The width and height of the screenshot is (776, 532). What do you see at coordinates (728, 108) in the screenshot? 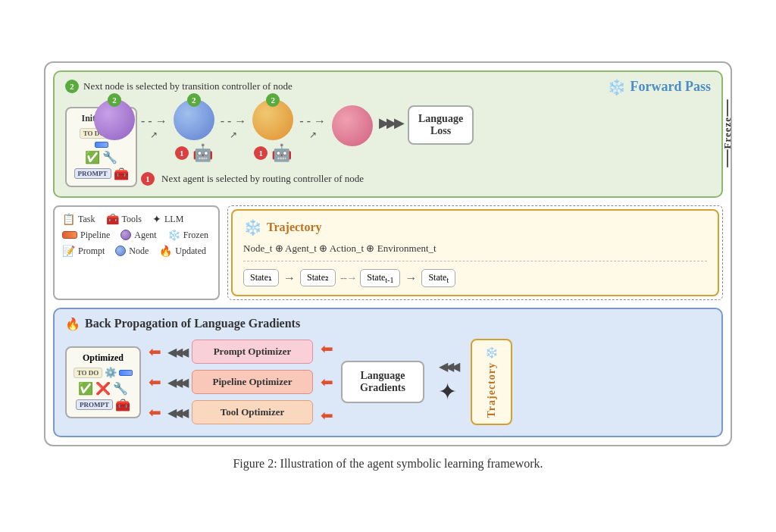
I see `freeze-line` at bounding box center [728, 108].